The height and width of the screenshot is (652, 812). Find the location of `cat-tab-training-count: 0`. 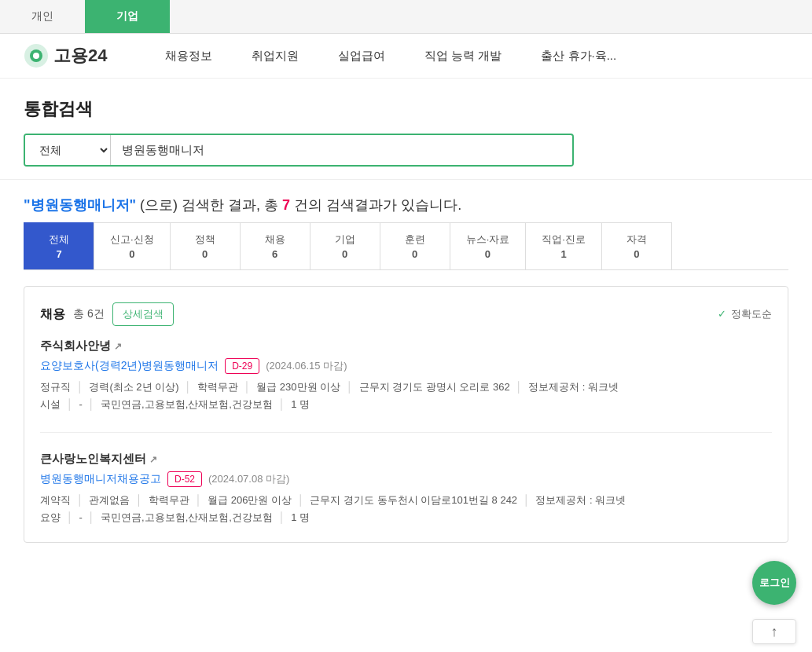

cat-tab-training-count: 0 is located at coordinates (415, 255).